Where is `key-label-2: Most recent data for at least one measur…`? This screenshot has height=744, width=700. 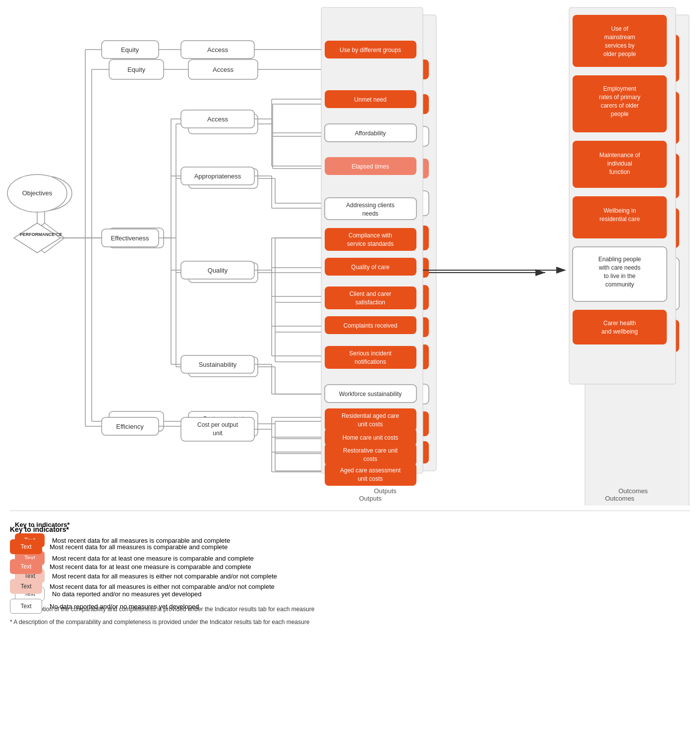
key-label-2: Most recent data for at least one measur… is located at coordinates (151, 567).